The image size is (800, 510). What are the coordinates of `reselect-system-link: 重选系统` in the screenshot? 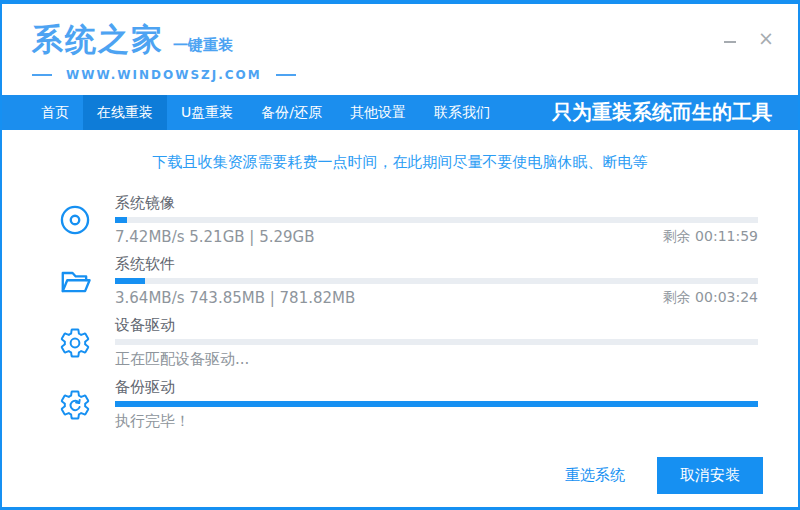 It's located at (595, 476).